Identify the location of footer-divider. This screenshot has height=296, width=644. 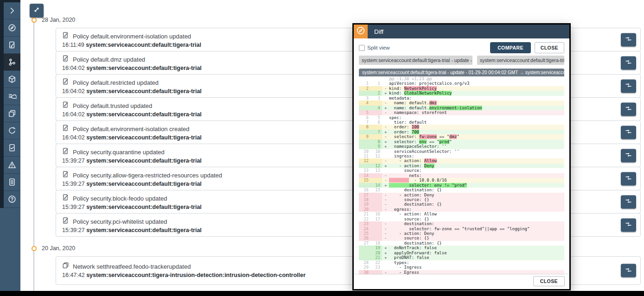
(462, 274).